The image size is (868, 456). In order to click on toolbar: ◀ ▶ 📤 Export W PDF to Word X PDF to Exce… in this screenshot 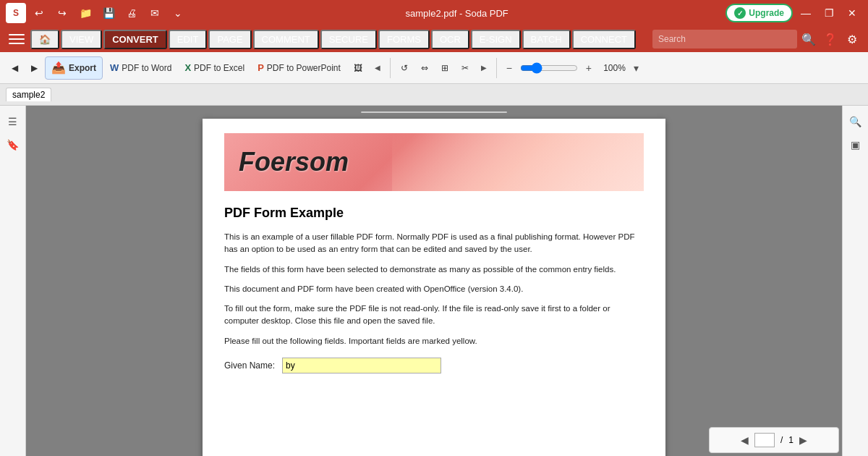, I will do `click(434, 68)`.